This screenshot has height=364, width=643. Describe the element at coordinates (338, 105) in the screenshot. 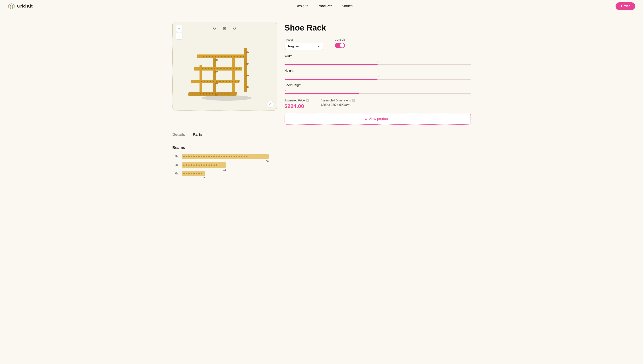

I see `dims-value: 1200 x 280 x 600mm` at that location.